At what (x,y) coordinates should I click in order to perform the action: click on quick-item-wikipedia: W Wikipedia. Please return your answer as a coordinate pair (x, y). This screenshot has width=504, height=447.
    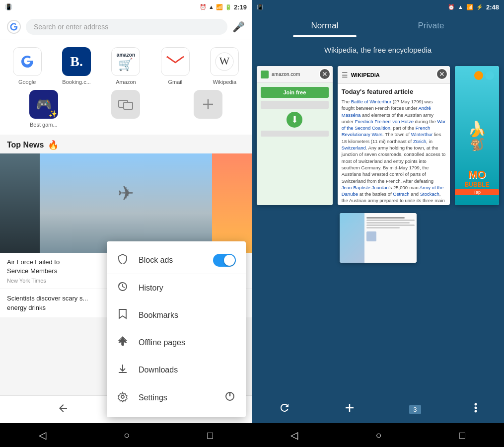
    Looking at the image, I should click on (224, 66).